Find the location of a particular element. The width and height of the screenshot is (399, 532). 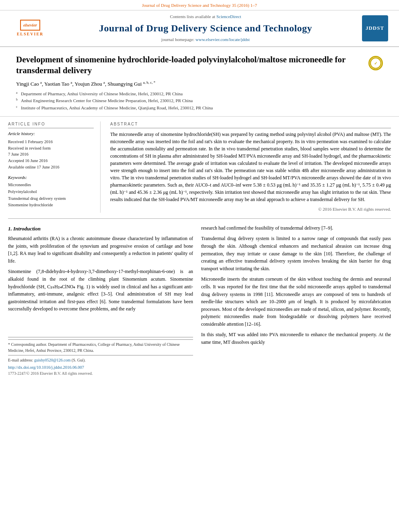

elsevier-logo-text: elsevier is located at coordinates (30, 25).